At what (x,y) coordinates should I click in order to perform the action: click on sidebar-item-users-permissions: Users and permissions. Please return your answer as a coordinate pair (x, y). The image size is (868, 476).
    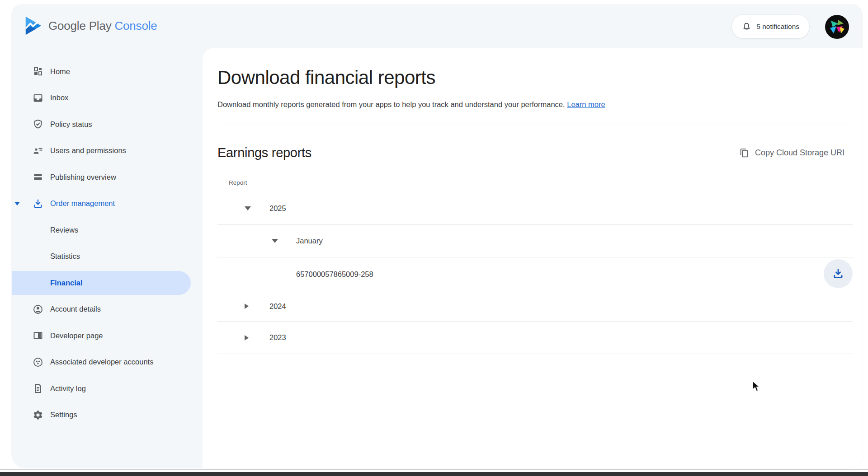
    Looking at the image, I should click on (107, 151).